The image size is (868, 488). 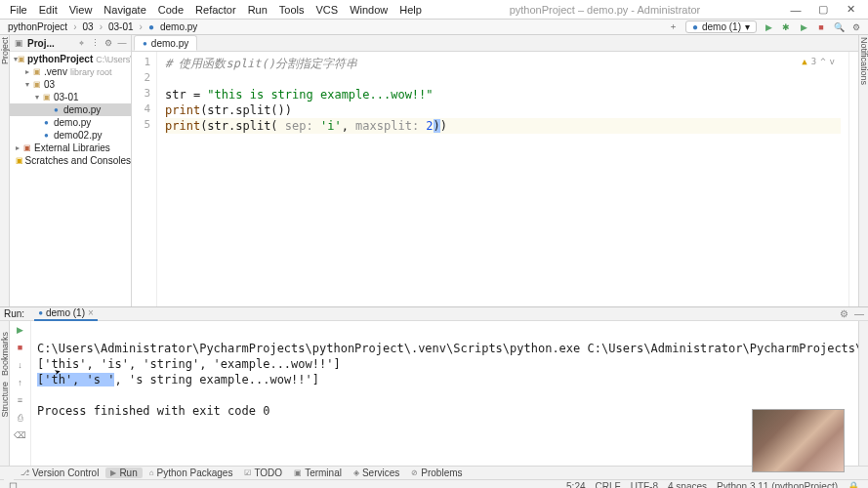 I want to click on menu-code: Code, so click(x=171, y=10).